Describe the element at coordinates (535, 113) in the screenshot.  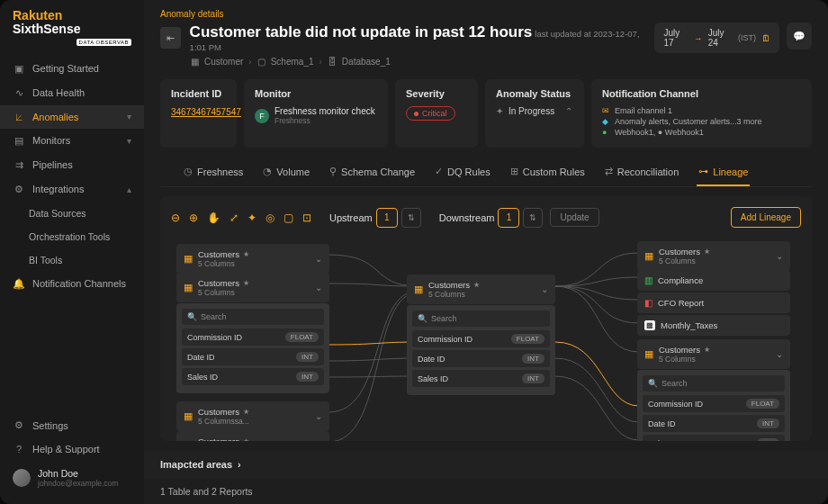
I see `anomaly-status-card: Anomaly Status ✦In Progress⌃` at that location.